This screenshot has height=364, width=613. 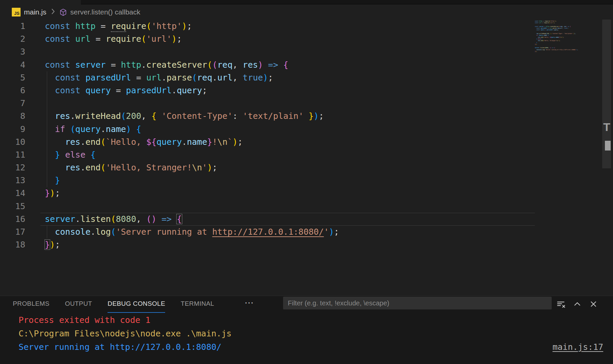 What do you see at coordinates (268, 245) in the screenshot?
I see `code-line: 18});` at bounding box center [268, 245].